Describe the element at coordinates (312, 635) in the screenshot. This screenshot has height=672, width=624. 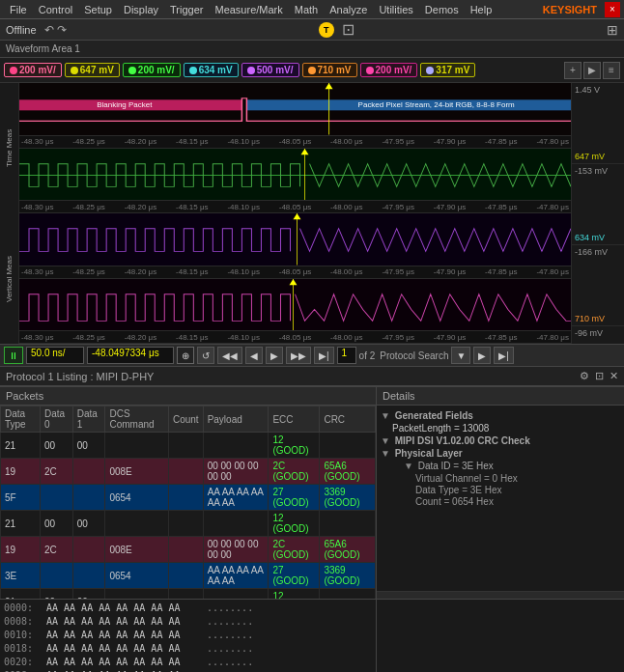
I see `bottom-area: 0000:AA AA AA AA AA AA AA AA........0008…` at that location.